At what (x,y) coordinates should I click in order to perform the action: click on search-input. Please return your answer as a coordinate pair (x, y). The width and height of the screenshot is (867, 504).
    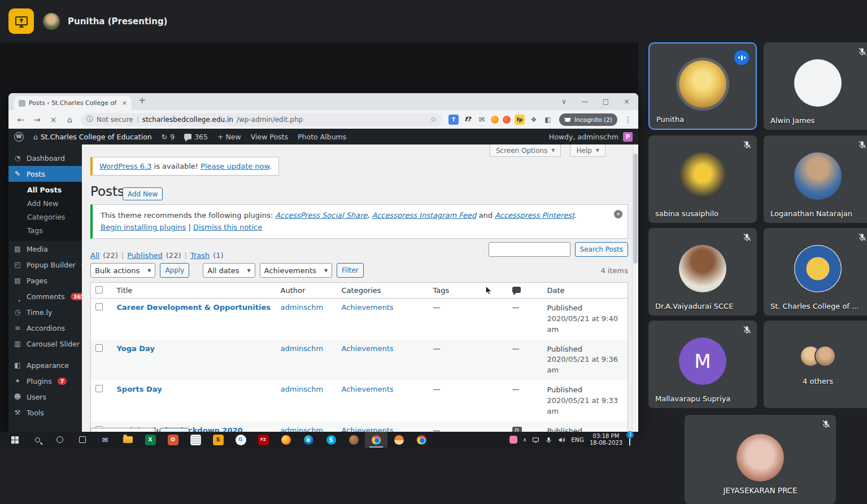
    Looking at the image, I should click on (530, 249).